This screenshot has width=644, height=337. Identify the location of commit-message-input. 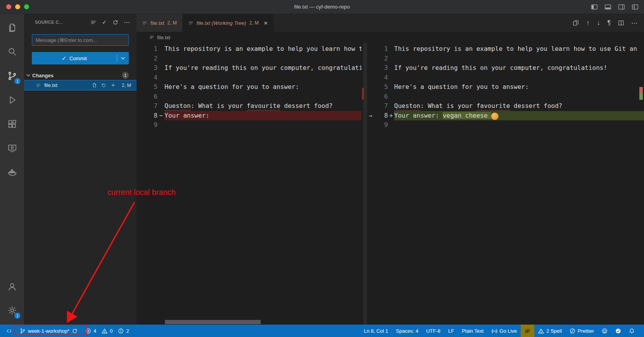
(80, 40).